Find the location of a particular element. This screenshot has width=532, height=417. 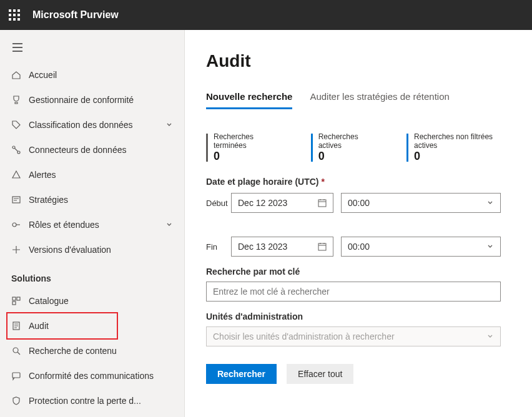

start-label: Début is located at coordinates (215, 204).